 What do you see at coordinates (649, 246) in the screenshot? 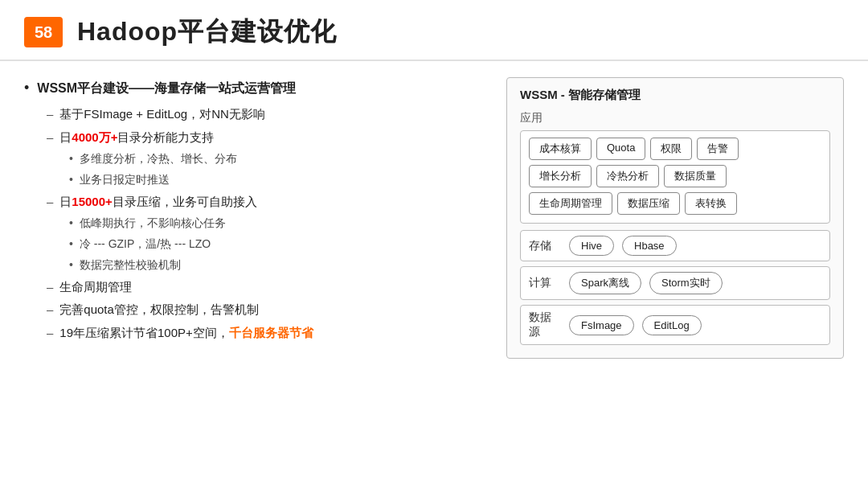
I see `tag-hbase: Hbase` at bounding box center [649, 246].